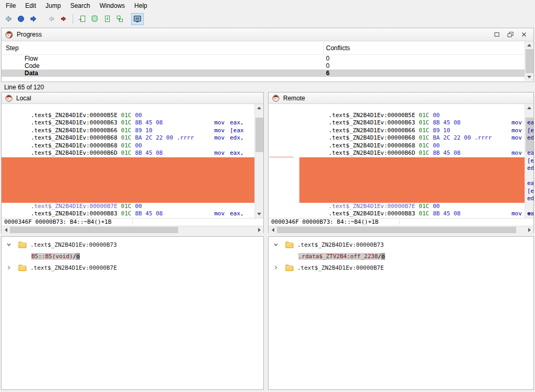 This screenshot has width=535, height=392. What do you see at coordinates (401, 98) in the screenshot?
I see `remote-pane-titlebar: Remote` at bounding box center [401, 98].